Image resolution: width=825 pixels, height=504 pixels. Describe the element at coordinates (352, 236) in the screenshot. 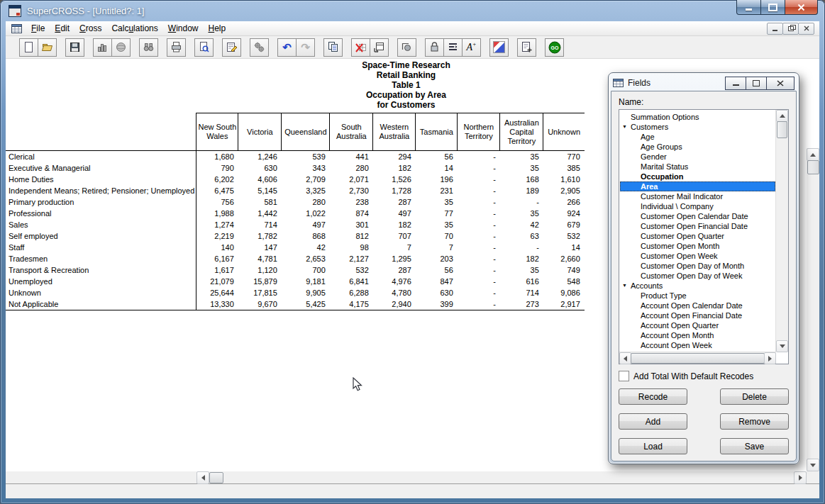

I see `table-cell: 812` at that location.